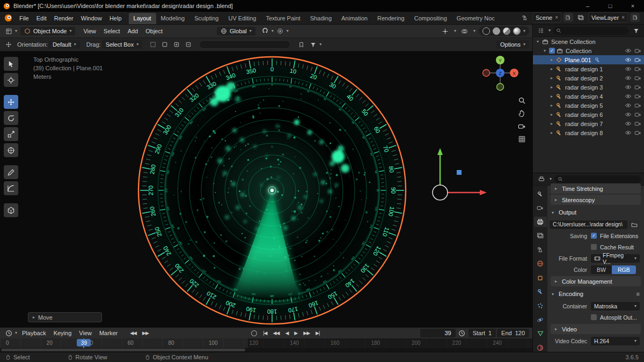  Describe the element at coordinates (635, 17) in the screenshot. I see `new-viewlayer-icon` at that location.